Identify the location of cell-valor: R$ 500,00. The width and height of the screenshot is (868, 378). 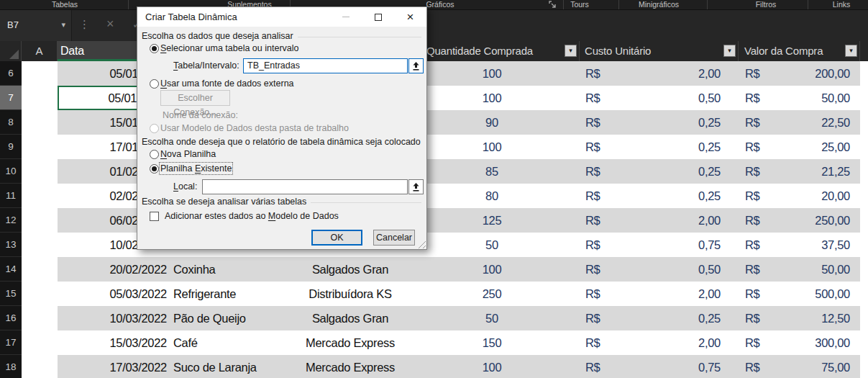
(799, 294).